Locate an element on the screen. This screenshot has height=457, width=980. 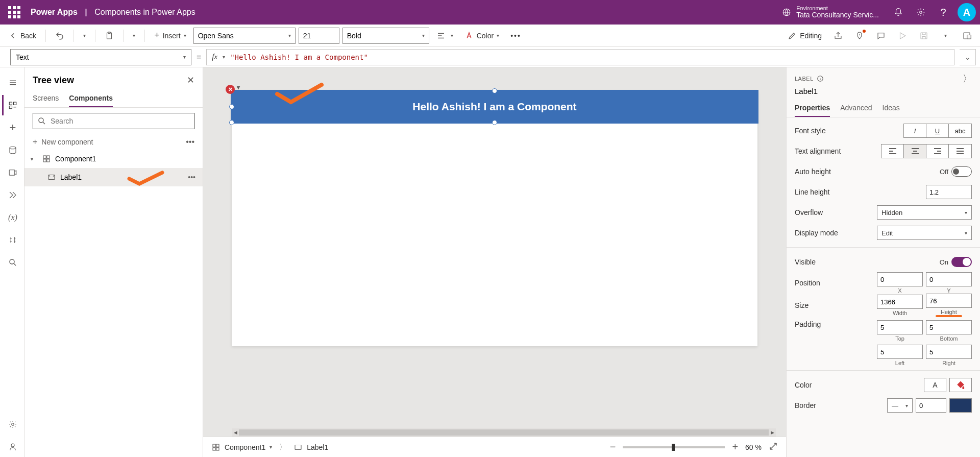
expand-formula-icon: ⌄ is located at coordinates (968, 57).